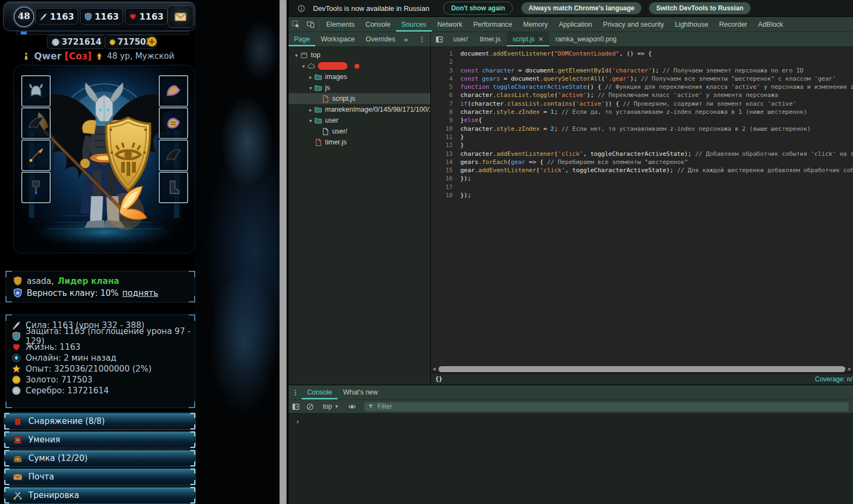  I want to click on subtab-overrides: Overrides, so click(381, 39).